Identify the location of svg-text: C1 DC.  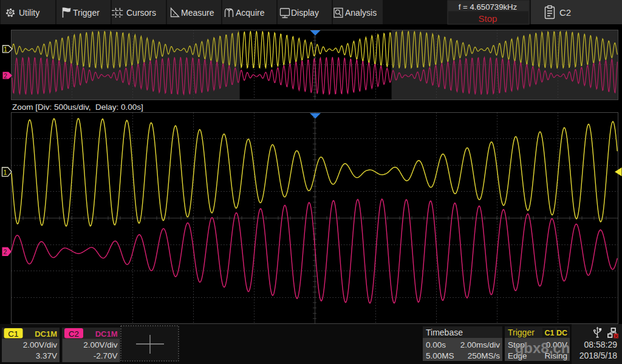
(556, 333).